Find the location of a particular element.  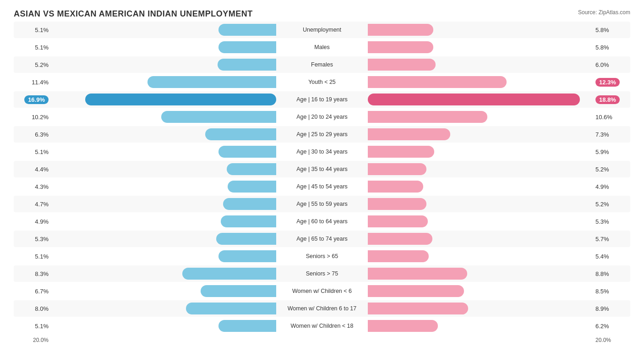

chart-row: 5.2%Females6.0% is located at coordinates (322, 65).